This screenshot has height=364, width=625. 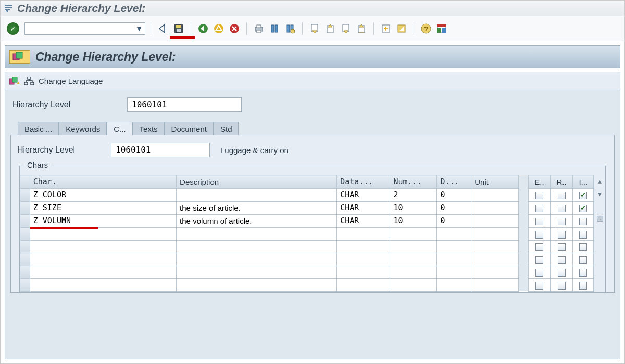 I want to click on titlebar: Change Hierarchy Level:, so click(x=312, y=8).